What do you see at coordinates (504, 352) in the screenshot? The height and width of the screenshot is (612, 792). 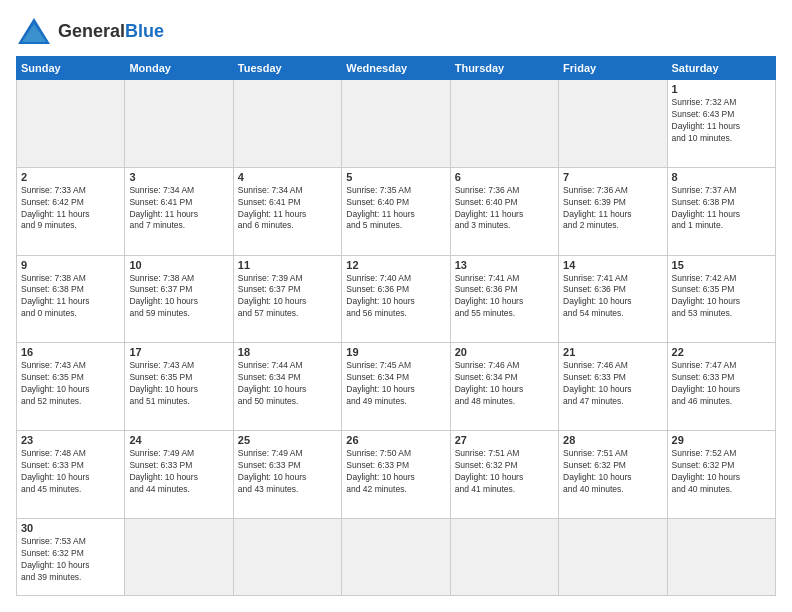 I see `day-number: 20` at bounding box center [504, 352].